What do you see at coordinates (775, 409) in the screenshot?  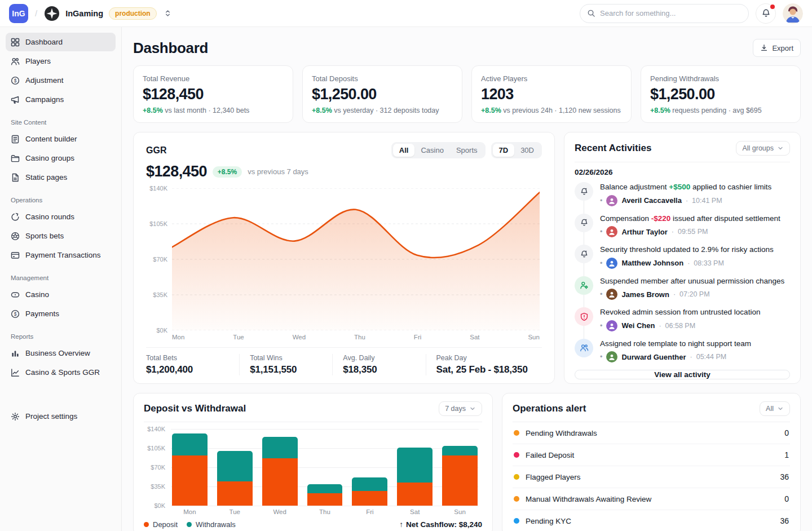 I see `operations-filter-select: All` at bounding box center [775, 409].